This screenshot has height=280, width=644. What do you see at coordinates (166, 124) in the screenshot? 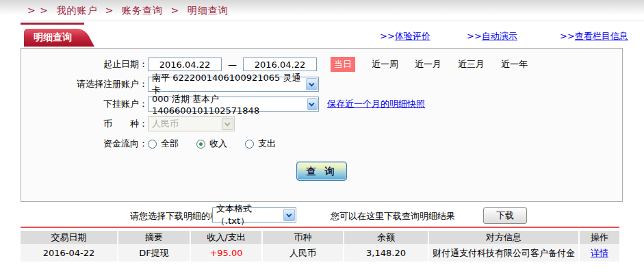
I see `currency-value: 人民币` at bounding box center [166, 124].